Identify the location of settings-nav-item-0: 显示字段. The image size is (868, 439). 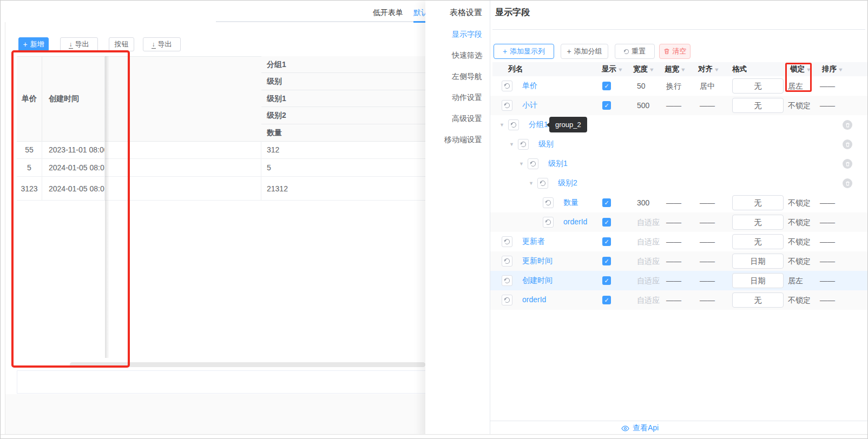
(467, 34).